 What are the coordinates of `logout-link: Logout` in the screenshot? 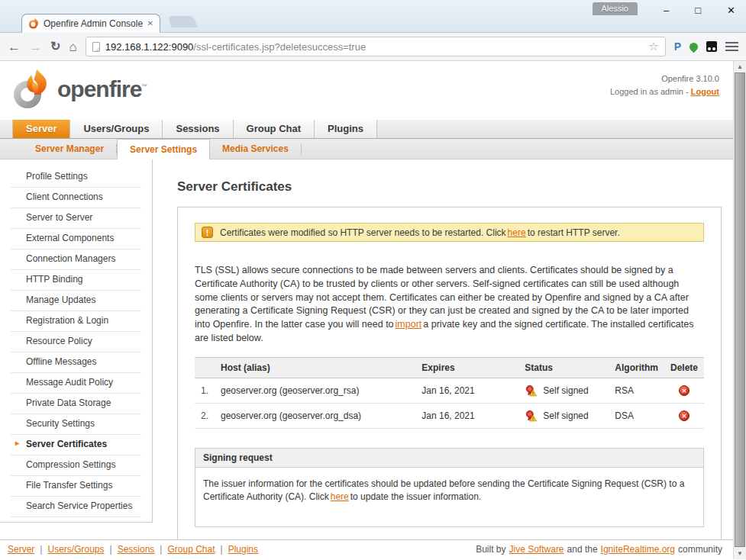 It's located at (706, 92).